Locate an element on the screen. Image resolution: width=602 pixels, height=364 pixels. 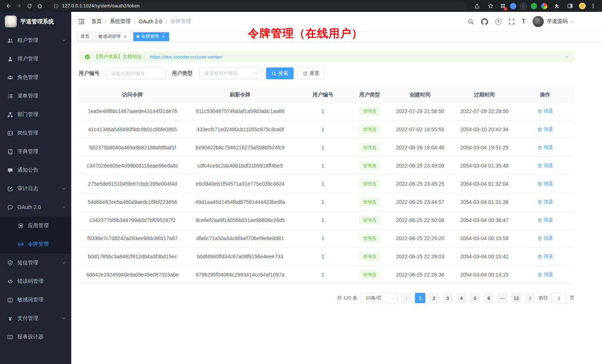
fullscreen-icon is located at coordinates (511, 21).